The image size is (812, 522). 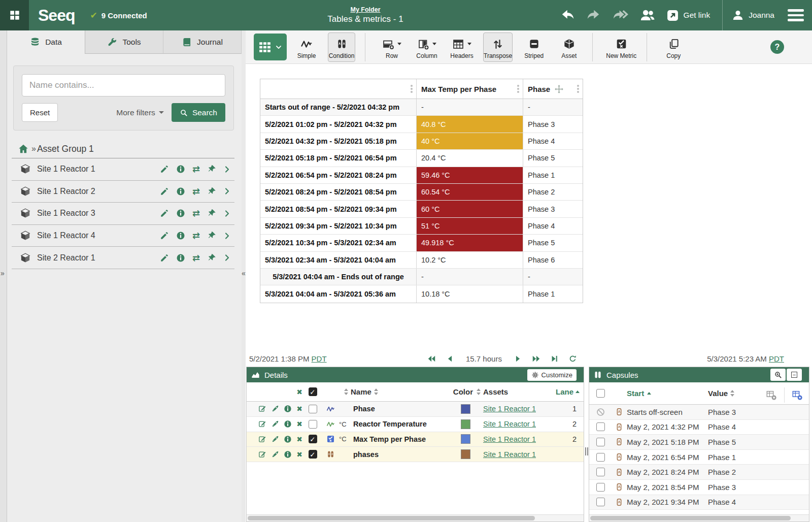 What do you see at coordinates (124, 85) in the screenshot?
I see `search-input` at bounding box center [124, 85].